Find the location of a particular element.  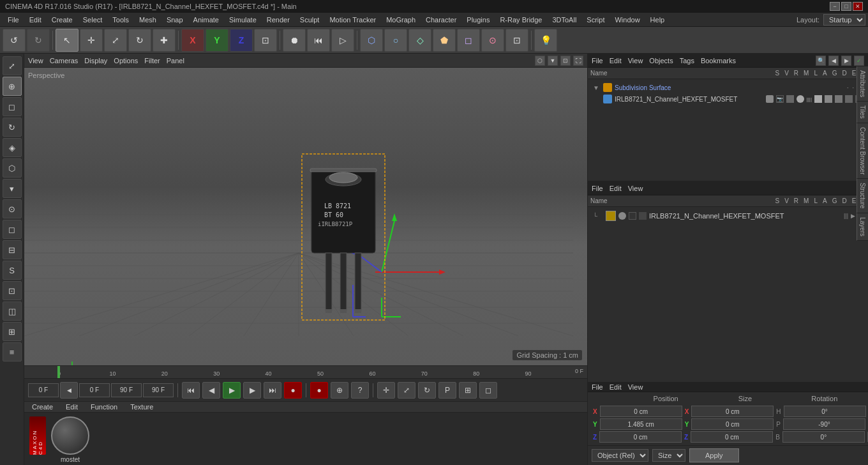

menu-motion-tracker: Motion Tracker is located at coordinates (352, 20).